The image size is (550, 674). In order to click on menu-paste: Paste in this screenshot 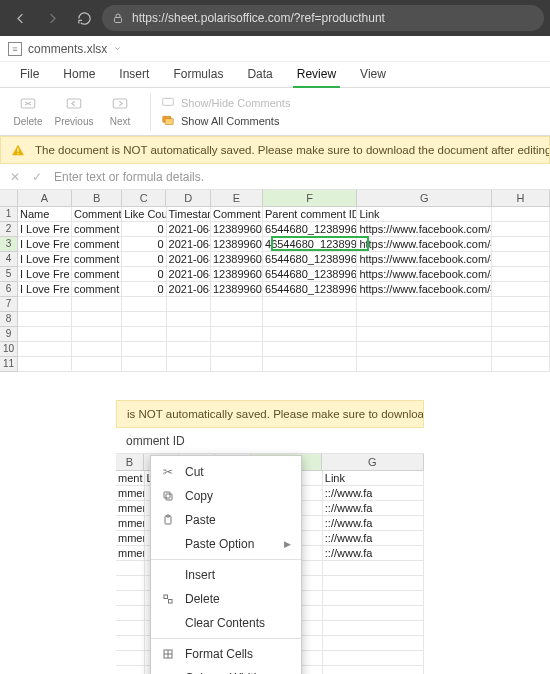, I will do `click(226, 520)`.